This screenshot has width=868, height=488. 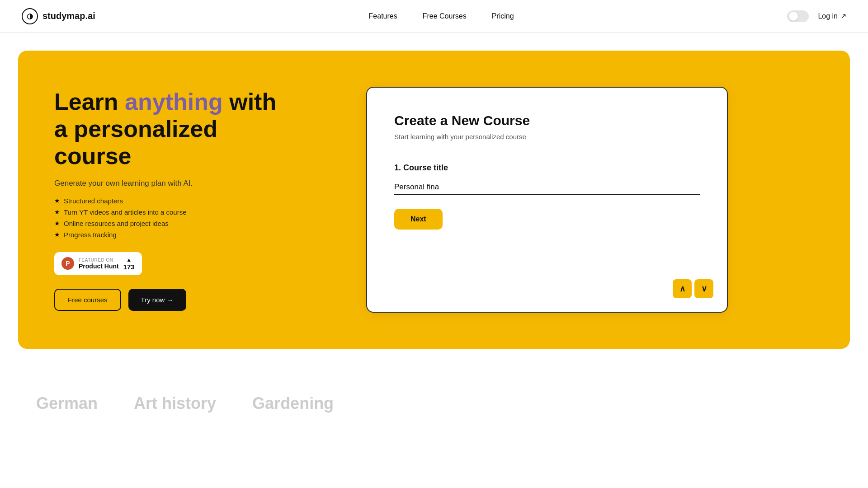 What do you see at coordinates (30, 16) in the screenshot?
I see `logo-icon: ◑` at bounding box center [30, 16].